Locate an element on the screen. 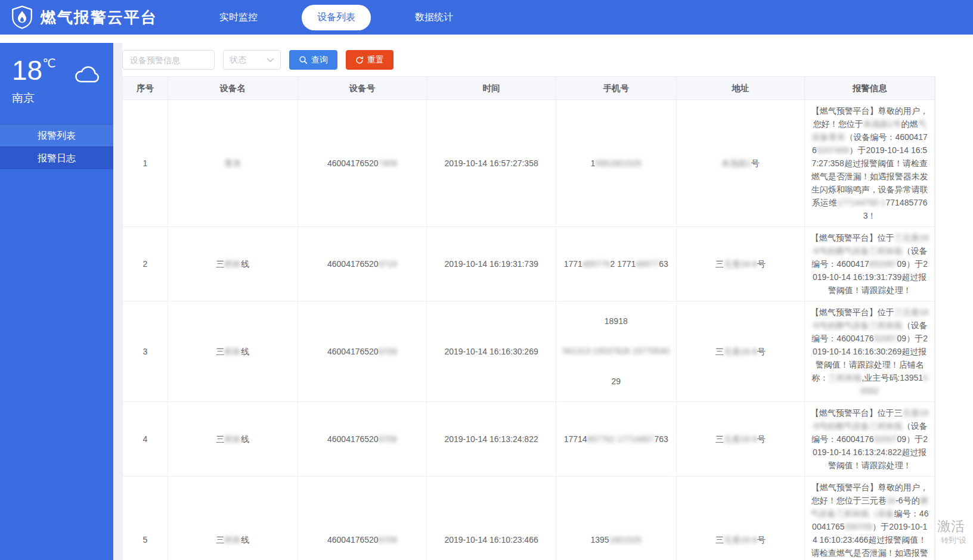 The height and width of the screenshot is (560, 973). table-row: 5三村米线4600417652067092019-10-14 16:10:23:… is located at coordinates (529, 518).